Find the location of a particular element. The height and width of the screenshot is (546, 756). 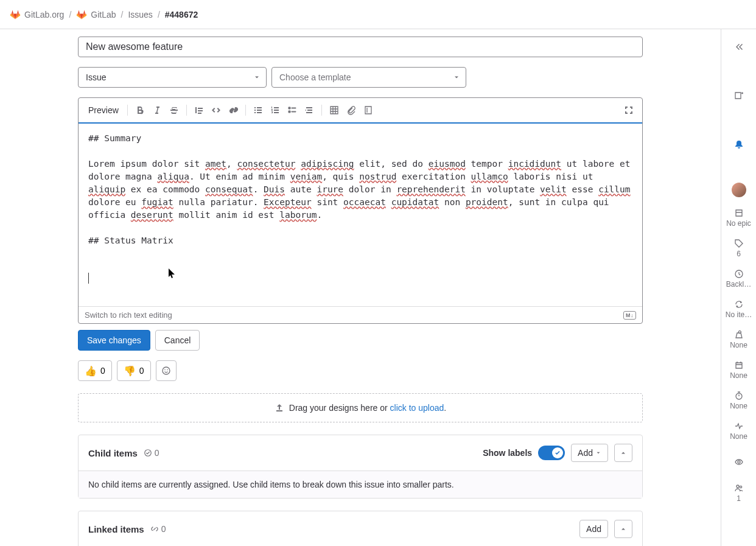

add-todo-button is located at coordinates (739, 96).